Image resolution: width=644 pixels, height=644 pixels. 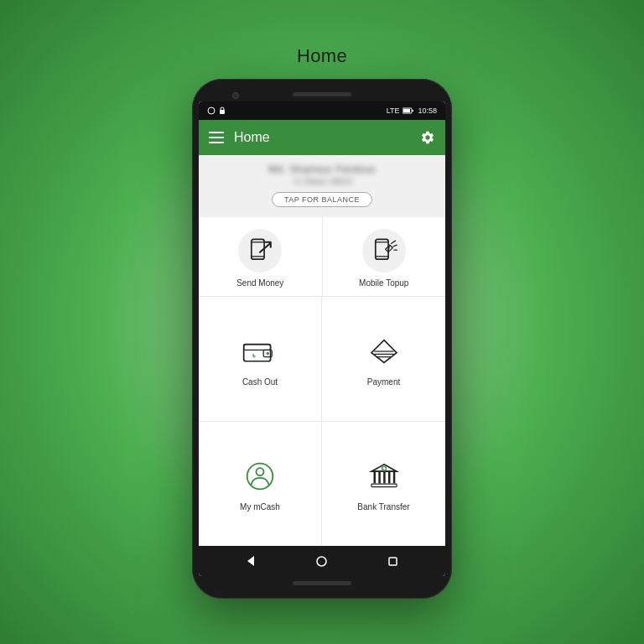 What do you see at coordinates (260, 351) in the screenshot?
I see `cash-out-icon: ৳` at bounding box center [260, 351].